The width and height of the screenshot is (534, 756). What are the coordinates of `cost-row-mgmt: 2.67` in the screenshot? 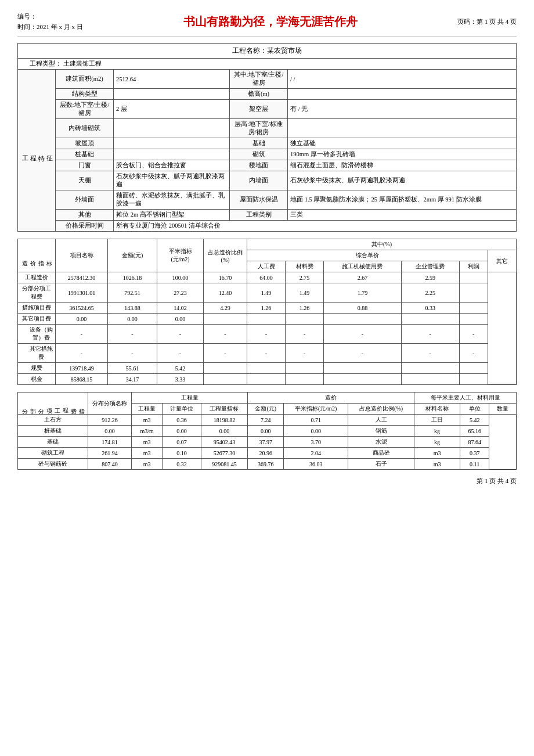 It's located at (363, 278).